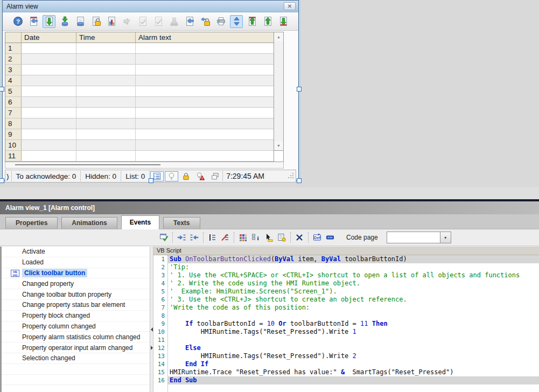 The image size is (539, 392). I want to click on alarm-row: 3, so click(144, 70).